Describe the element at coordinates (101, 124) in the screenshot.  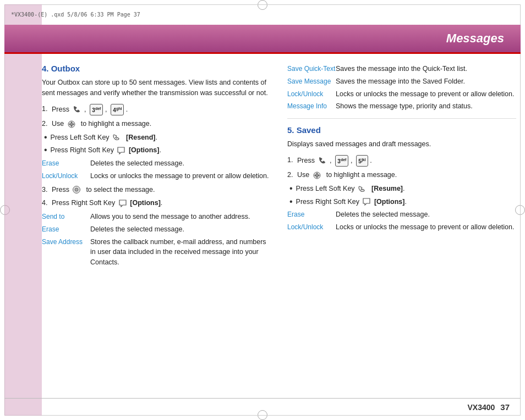
I see `step2-content: Use to highlight a message.` at that location.